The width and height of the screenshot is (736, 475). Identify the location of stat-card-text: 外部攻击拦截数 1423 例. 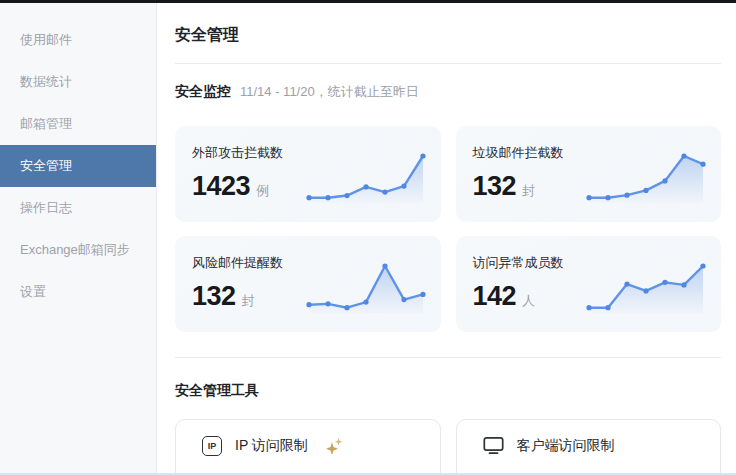
(238, 176).